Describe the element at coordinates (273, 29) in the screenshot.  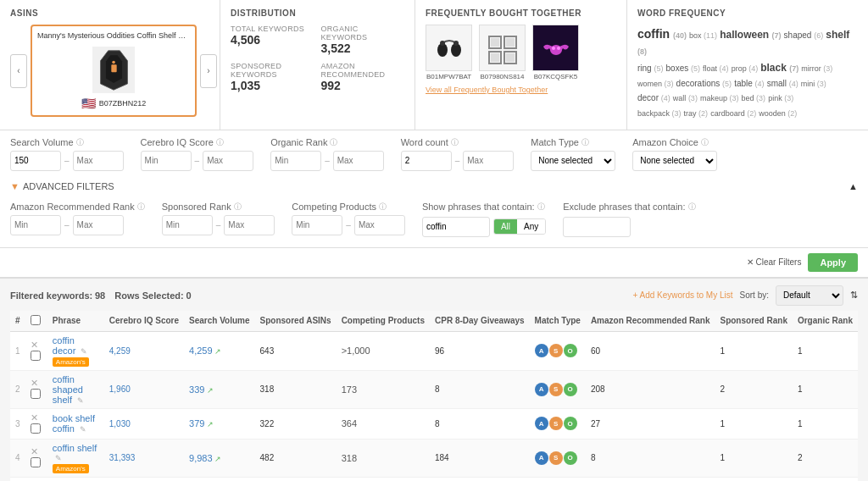
I see `total-keywords-label: TOTAL KEYWORDS` at that location.